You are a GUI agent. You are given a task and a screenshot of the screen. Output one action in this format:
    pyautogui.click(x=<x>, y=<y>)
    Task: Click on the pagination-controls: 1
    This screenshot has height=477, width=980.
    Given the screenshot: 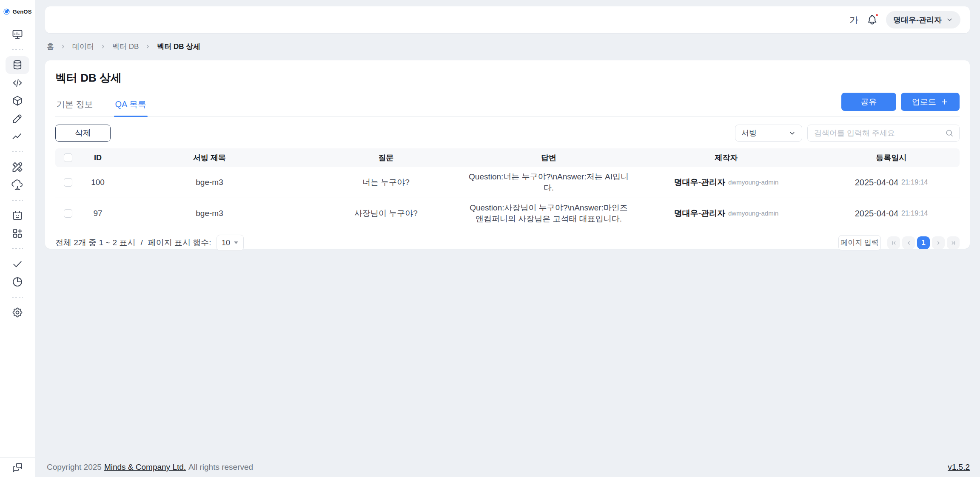 What is the action you would take?
    pyautogui.click(x=899, y=243)
    